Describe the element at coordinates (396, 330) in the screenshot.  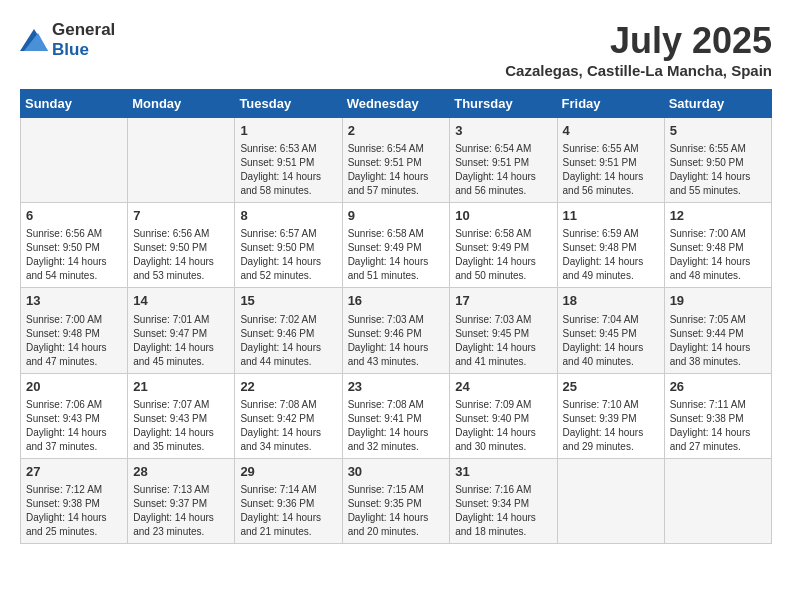
I see `week-row-3: 13Sunrise: 7:00 AM Sunset: 9:48 PM Dayli…` at that location.